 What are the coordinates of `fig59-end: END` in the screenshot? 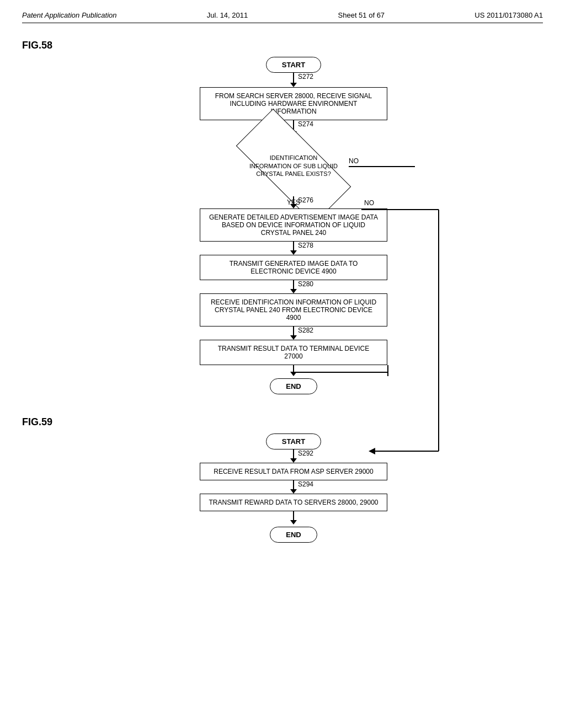 It's located at (294, 535).